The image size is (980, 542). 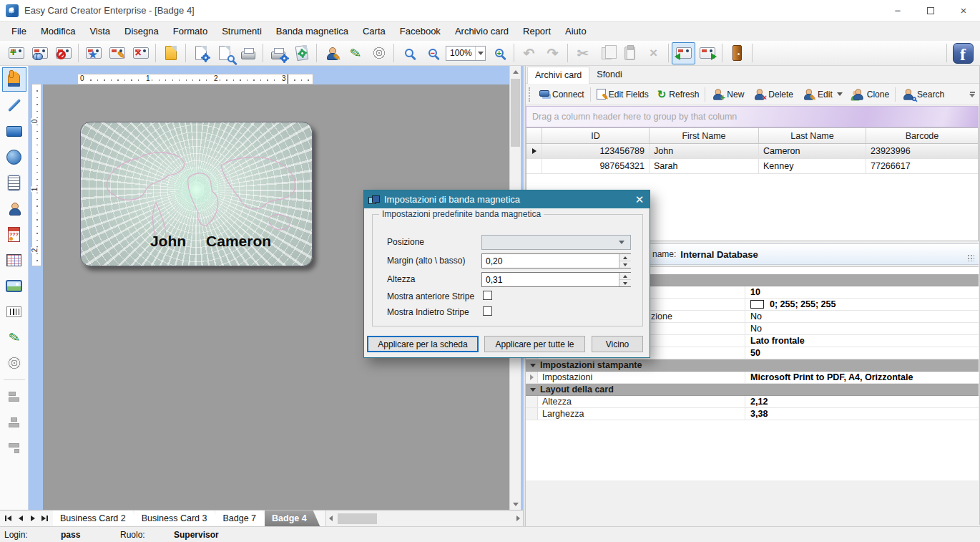 What do you see at coordinates (331, 518) in the screenshot?
I see `scroll-left-icon` at bounding box center [331, 518].